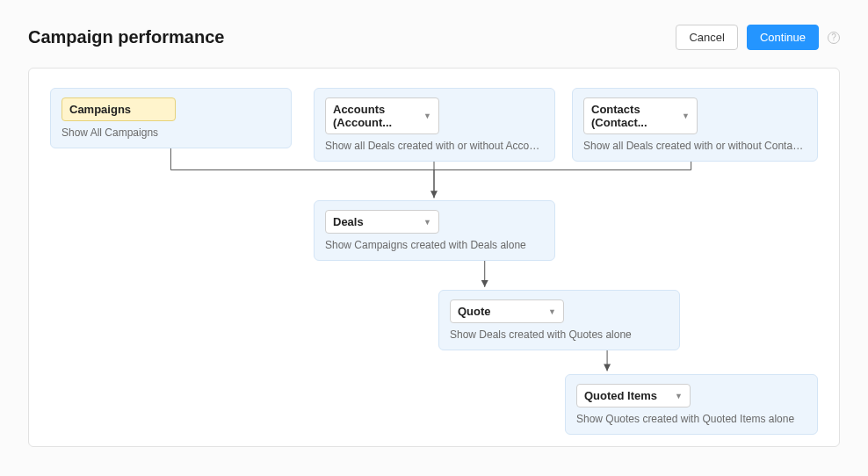 This screenshot has height=476, width=868. What do you see at coordinates (695, 146) in the screenshot?
I see `contacts-desc: Show all Deals created with or without C…` at bounding box center [695, 146].